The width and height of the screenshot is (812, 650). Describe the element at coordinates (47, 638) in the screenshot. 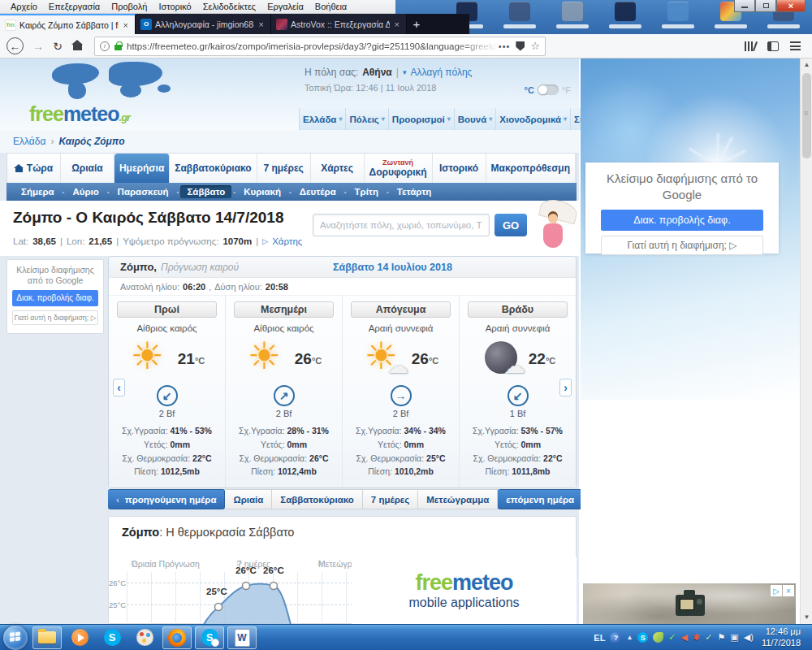

I see `taskbar-explorer` at that location.